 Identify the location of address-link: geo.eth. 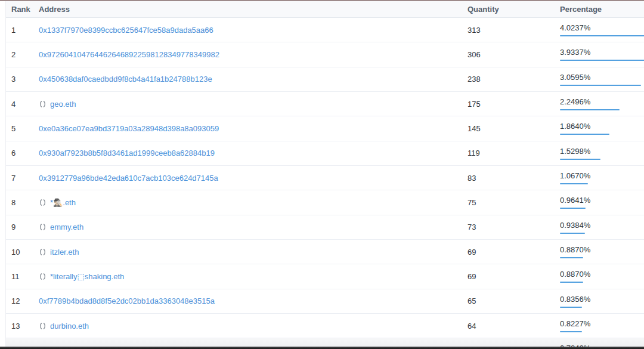
(63, 104).